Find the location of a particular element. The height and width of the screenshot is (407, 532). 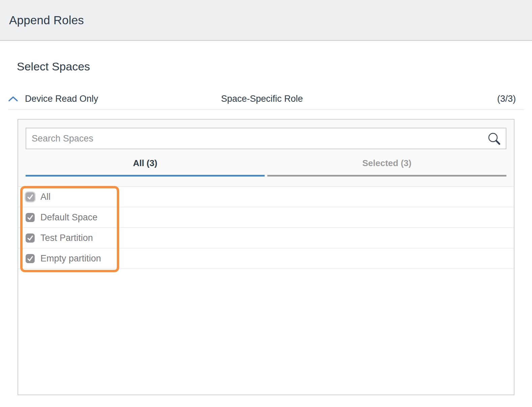

tab-all: All (3) is located at coordinates (145, 167).